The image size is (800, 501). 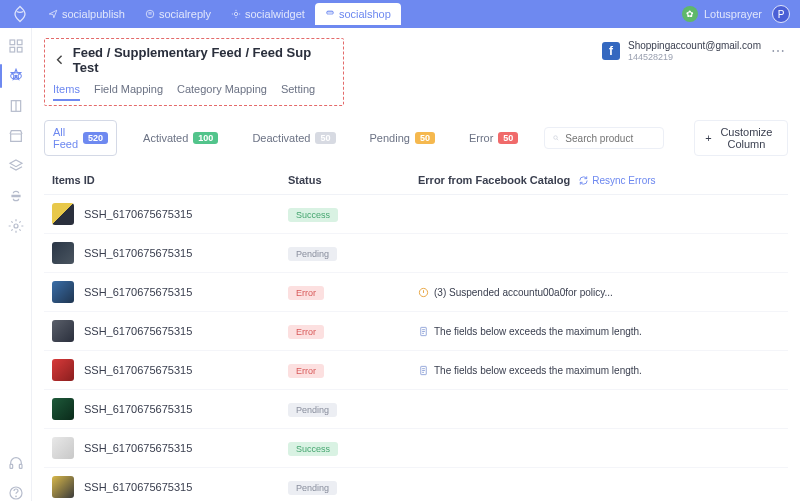 I want to click on chat-icon, so click(x=150, y=14).